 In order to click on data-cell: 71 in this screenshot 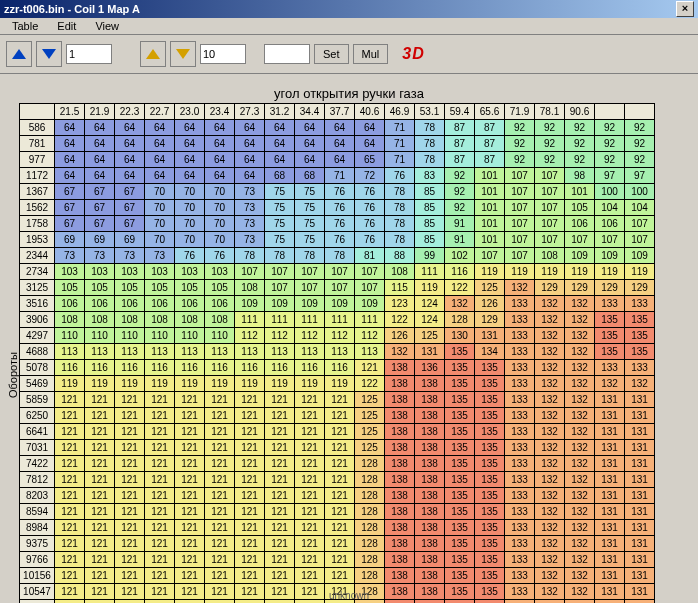, I will do `click(340, 176)`.